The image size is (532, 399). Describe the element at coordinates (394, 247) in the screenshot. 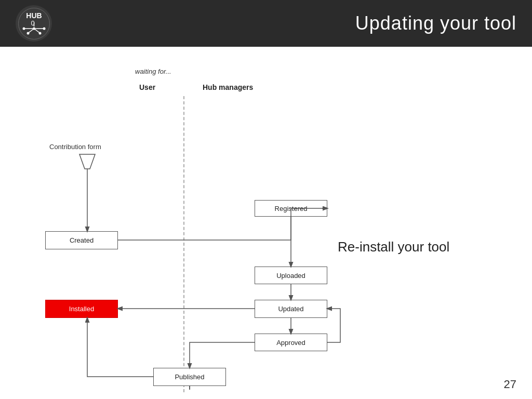

I see `reinstall-label: Re-install your tool` at that location.